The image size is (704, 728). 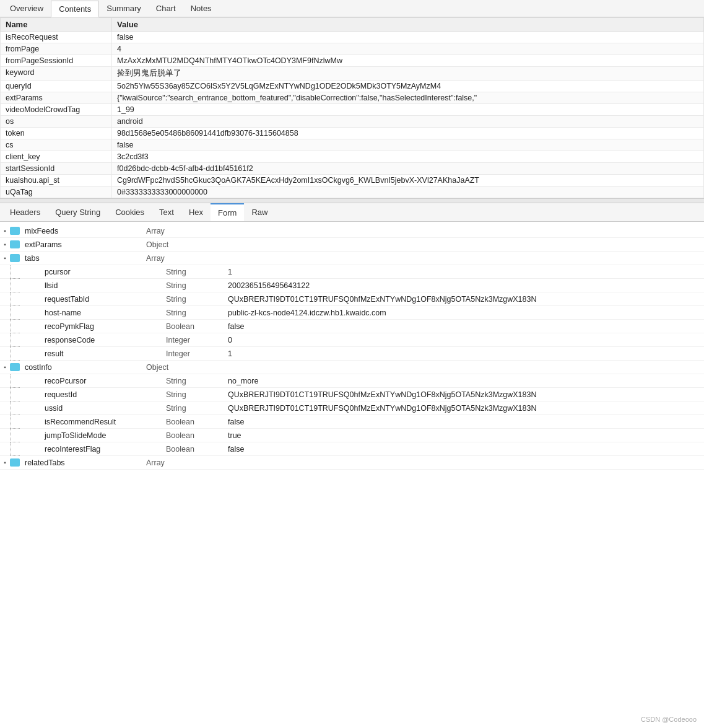 What do you see at coordinates (408, 192) in the screenshot?
I see `row-value: 0#3333333333000000000` at bounding box center [408, 192].